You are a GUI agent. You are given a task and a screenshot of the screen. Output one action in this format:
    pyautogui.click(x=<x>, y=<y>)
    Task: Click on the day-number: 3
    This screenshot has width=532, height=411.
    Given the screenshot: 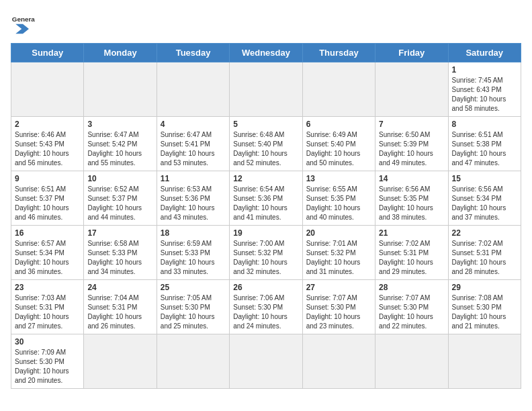 What is the action you would take?
    pyautogui.click(x=120, y=124)
    